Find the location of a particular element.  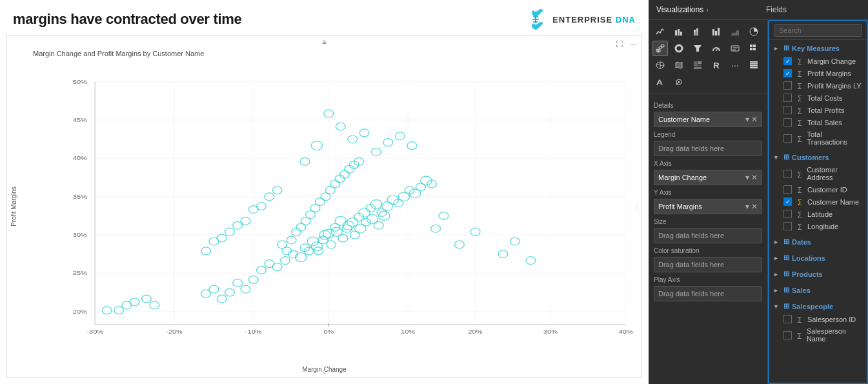

viz-icon-treemap is located at coordinates (698, 65).